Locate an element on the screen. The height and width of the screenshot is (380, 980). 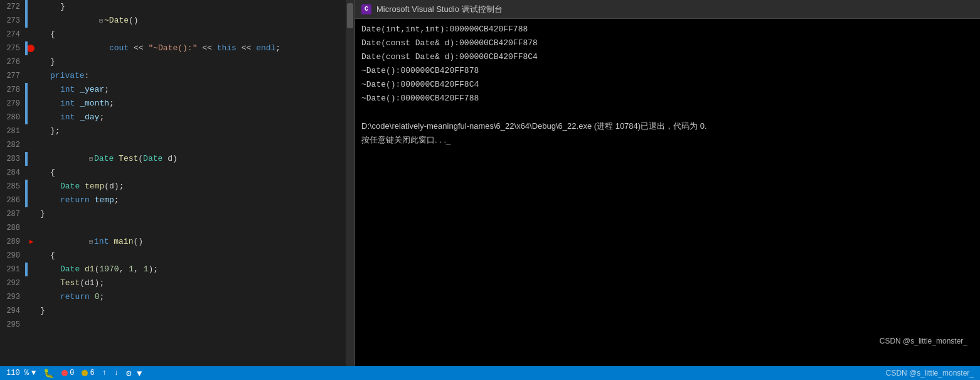
zoom-dropdown-icon: ▼ is located at coordinates (34, 373).